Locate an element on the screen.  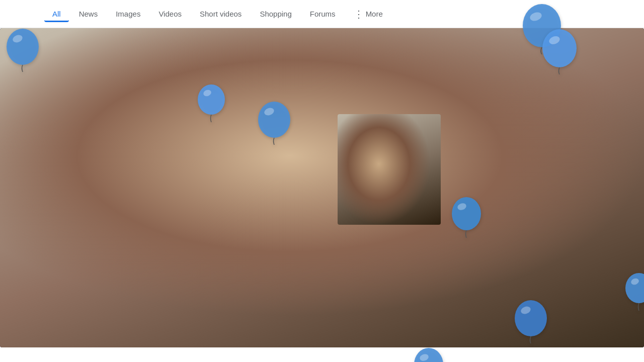
tab-videos: Videos is located at coordinates (170, 14).